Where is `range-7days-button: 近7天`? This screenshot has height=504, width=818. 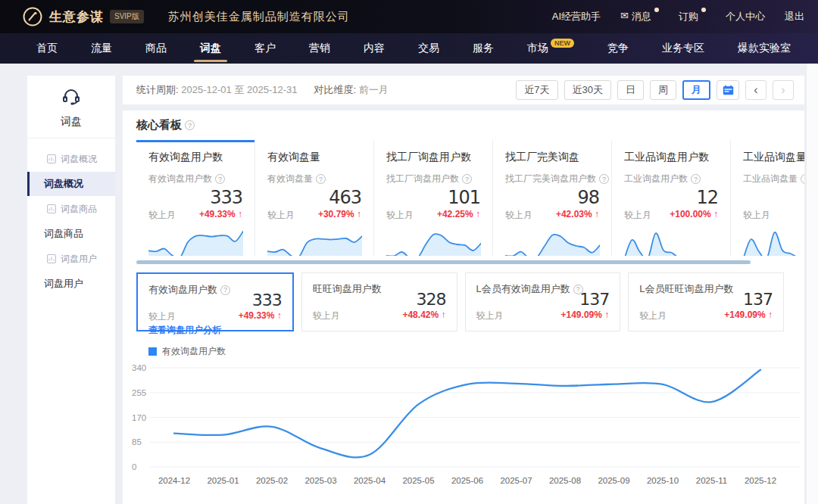 range-7days-button: 近7天 is located at coordinates (536, 90).